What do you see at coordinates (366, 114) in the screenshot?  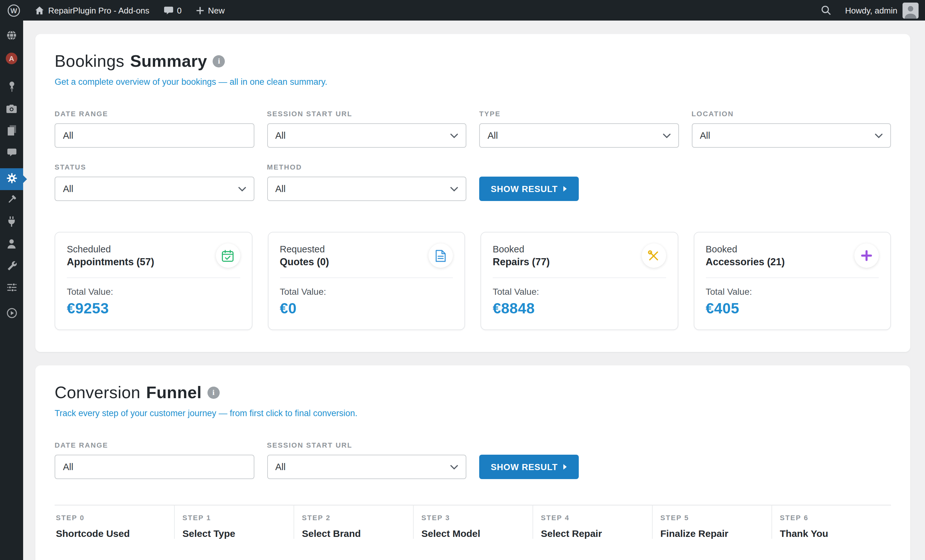 I see `session-url-label: SESSION START URL` at bounding box center [366, 114].